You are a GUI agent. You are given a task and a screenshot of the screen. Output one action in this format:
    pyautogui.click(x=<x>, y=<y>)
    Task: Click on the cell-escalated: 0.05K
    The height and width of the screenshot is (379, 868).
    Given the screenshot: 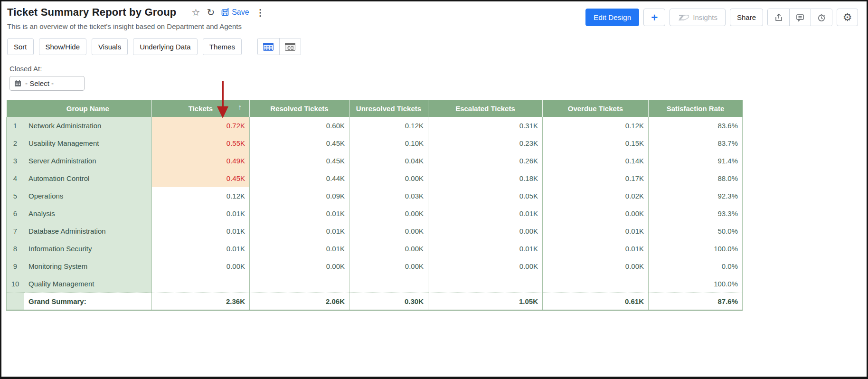 What is the action you would take?
    pyautogui.click(x=485, y=196)
    